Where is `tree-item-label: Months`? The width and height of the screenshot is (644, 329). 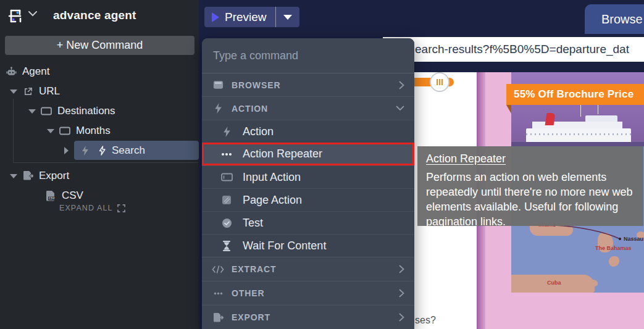
tree-item-label: Months is located at coordinates (93, 131).